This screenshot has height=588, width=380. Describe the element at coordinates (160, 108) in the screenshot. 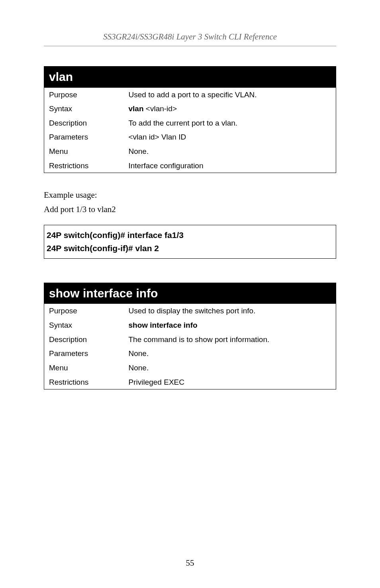

I see `syntax-arg: <vlan-id>` at that location.